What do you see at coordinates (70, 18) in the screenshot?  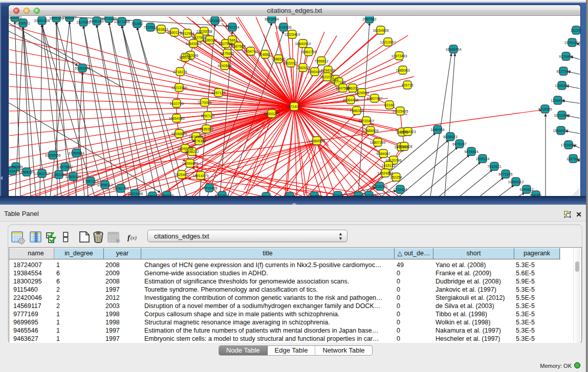 I see `svg-text: 1065327` at bounding box center [70, 18].